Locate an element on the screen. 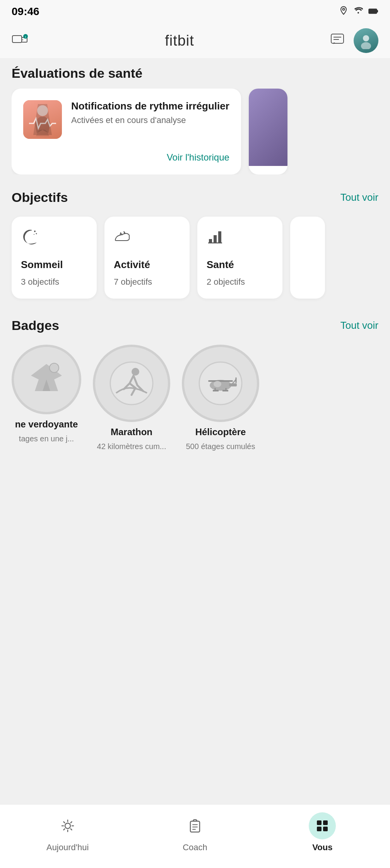  health-card-text: Notifications de rythme irrégulier Activ… is located at coordinates (150, 113).